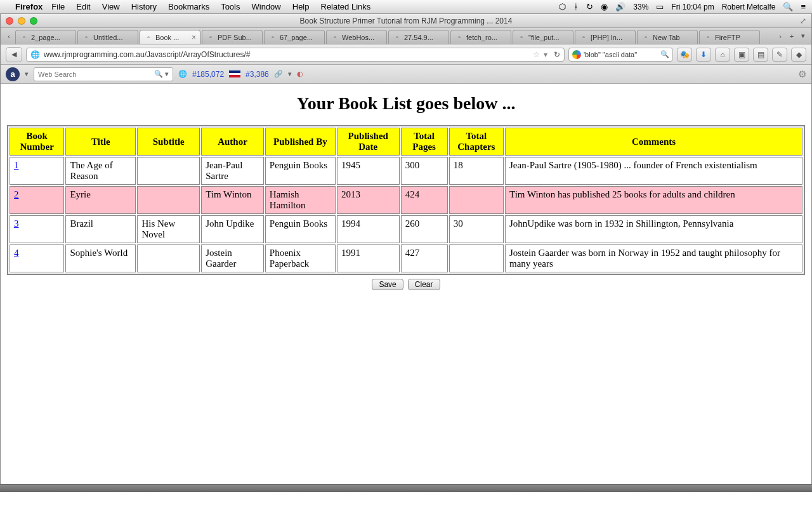 The width and height of the screenshot is (812, 508). I want to click on dropdown-icon: ▾, so click(546, 55).